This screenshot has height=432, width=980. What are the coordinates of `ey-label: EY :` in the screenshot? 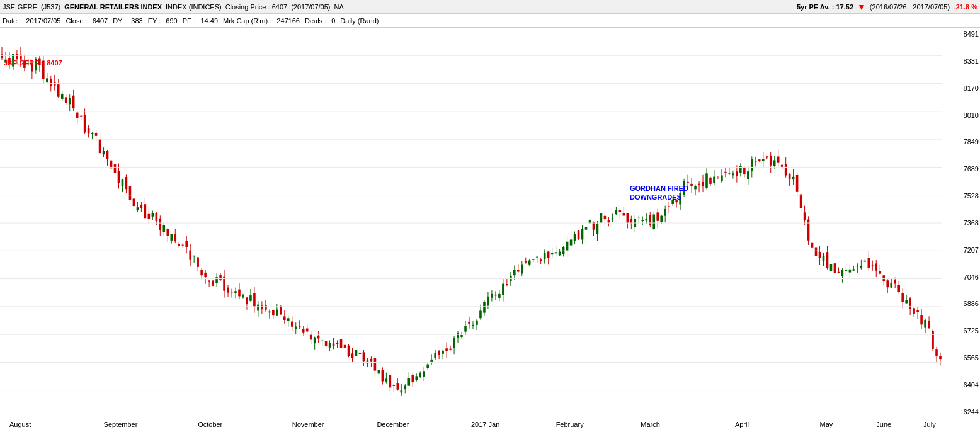 It's located at (155, 21).